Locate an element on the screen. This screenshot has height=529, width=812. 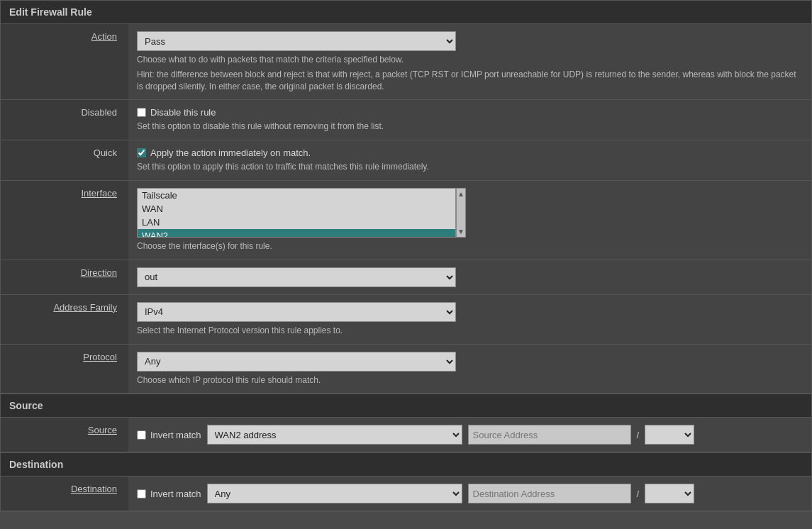
source-invert-text: Invert match is located at coordinates (176, 435).